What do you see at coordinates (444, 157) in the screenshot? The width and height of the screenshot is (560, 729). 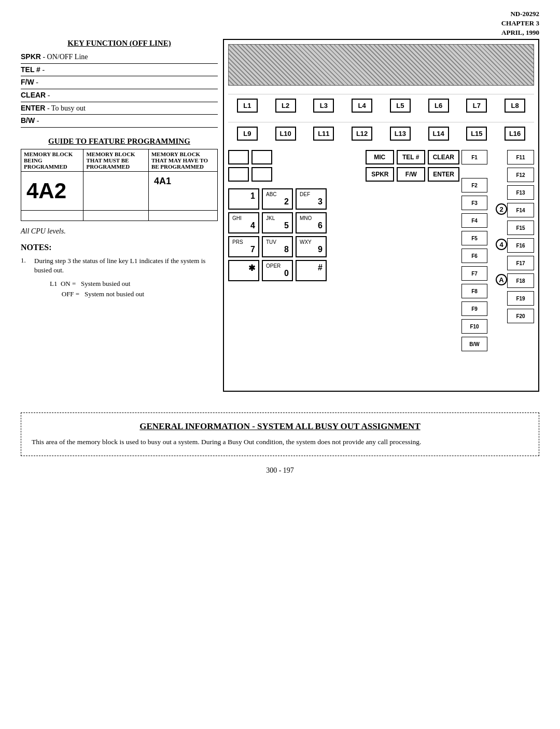 I see `clear-key: CLEAR` at bounding box center [444, 157].